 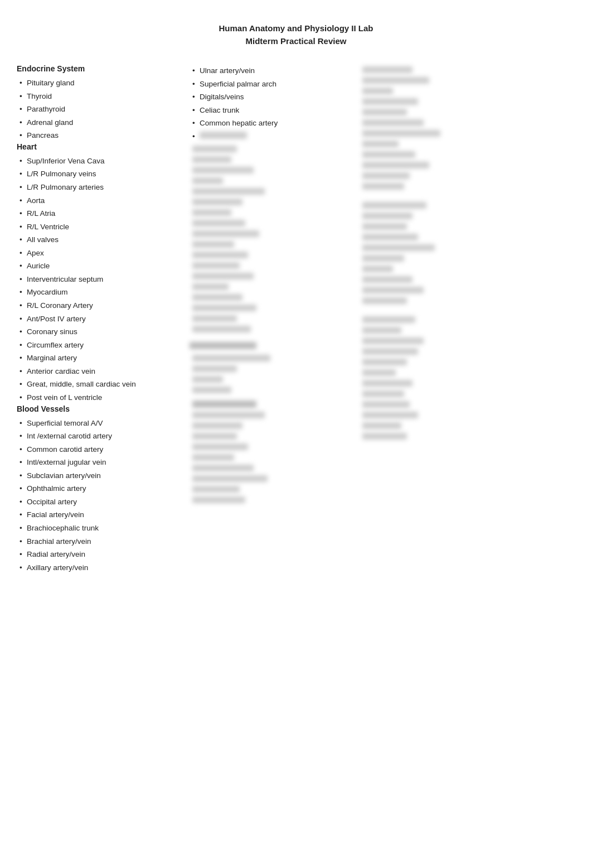 What do you see at coordinates (103, 292) in the screenshot?
I see `list-item: Myocardium` at bounding box center [103, 292].